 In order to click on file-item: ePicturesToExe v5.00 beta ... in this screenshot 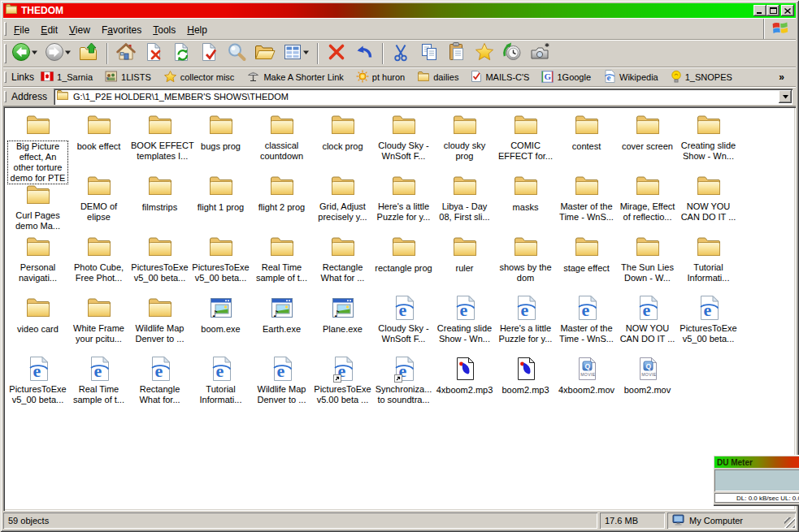, I will do `click(343, 381)`.